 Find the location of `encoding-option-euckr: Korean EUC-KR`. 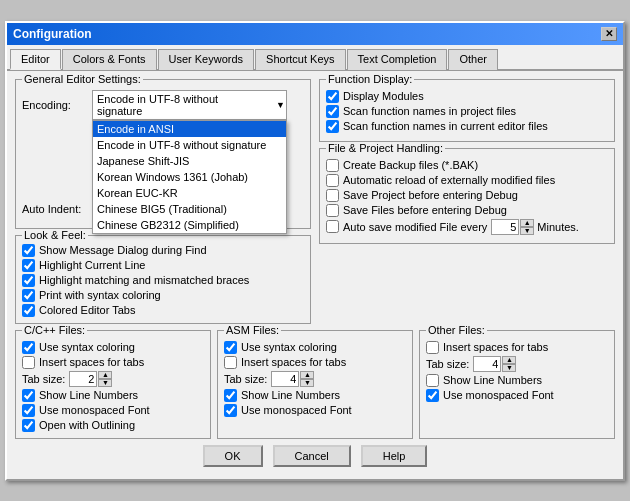

encoding-option-euckr: Korean EUC-KR is located at coordinates (190, 193).